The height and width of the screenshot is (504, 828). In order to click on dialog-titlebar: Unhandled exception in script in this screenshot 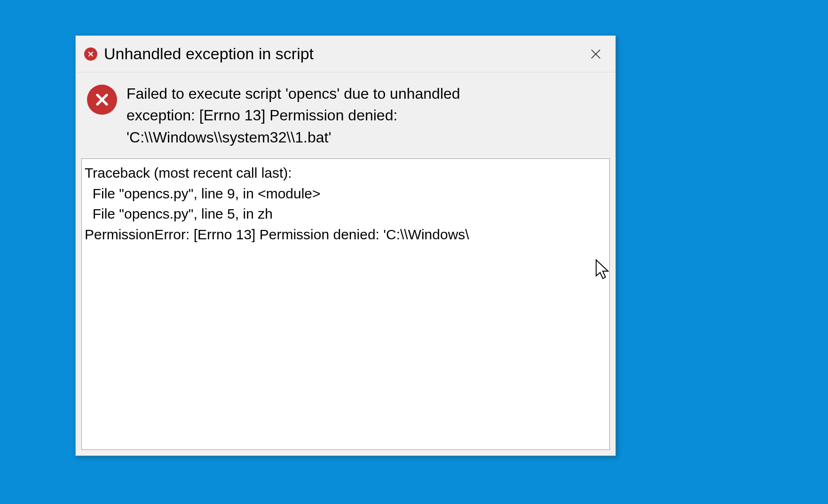, I will do `click(346, 54)`.